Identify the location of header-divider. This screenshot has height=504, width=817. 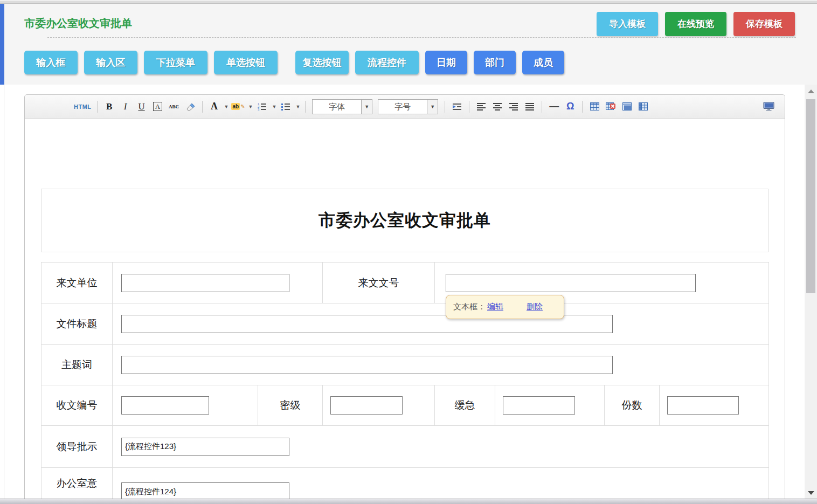
(421, 38).